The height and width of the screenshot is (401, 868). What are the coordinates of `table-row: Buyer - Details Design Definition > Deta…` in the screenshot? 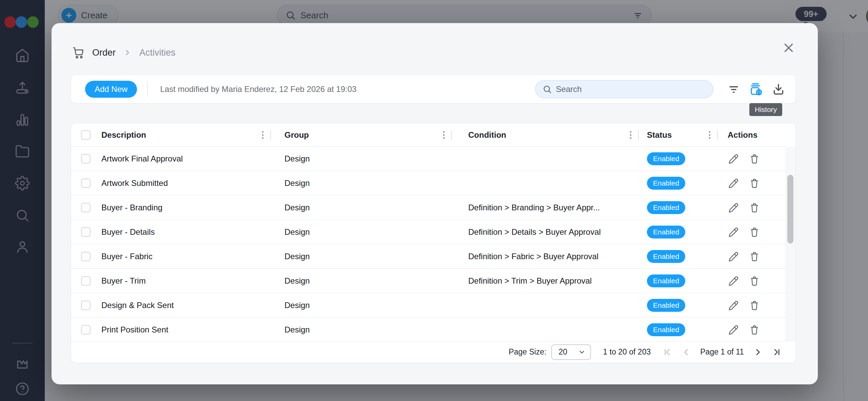 It's located at (429, 232).